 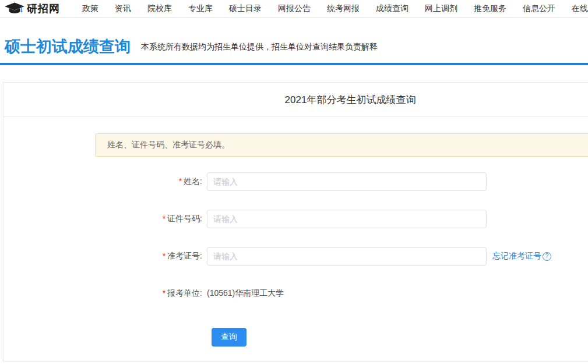 I want to click on submit-row: 查询, so click(x=400, y=337).